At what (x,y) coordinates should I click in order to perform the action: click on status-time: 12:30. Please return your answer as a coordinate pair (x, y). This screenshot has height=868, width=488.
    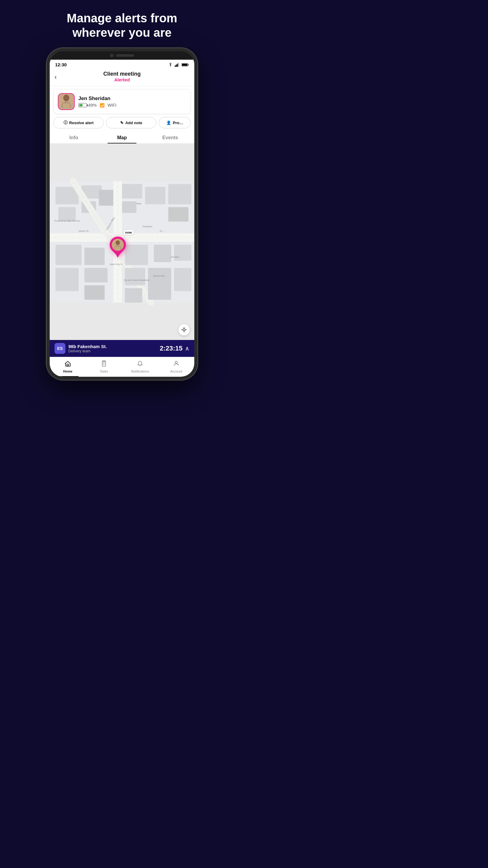
    Looking at the image, I should click on (61, 65).